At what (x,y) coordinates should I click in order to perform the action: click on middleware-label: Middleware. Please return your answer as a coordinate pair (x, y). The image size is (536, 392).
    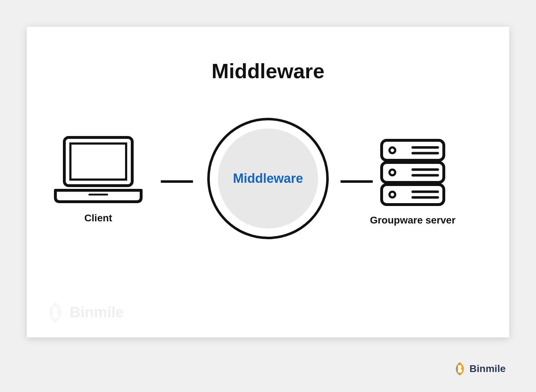
    Looking at the image, I should click on (268, 179).